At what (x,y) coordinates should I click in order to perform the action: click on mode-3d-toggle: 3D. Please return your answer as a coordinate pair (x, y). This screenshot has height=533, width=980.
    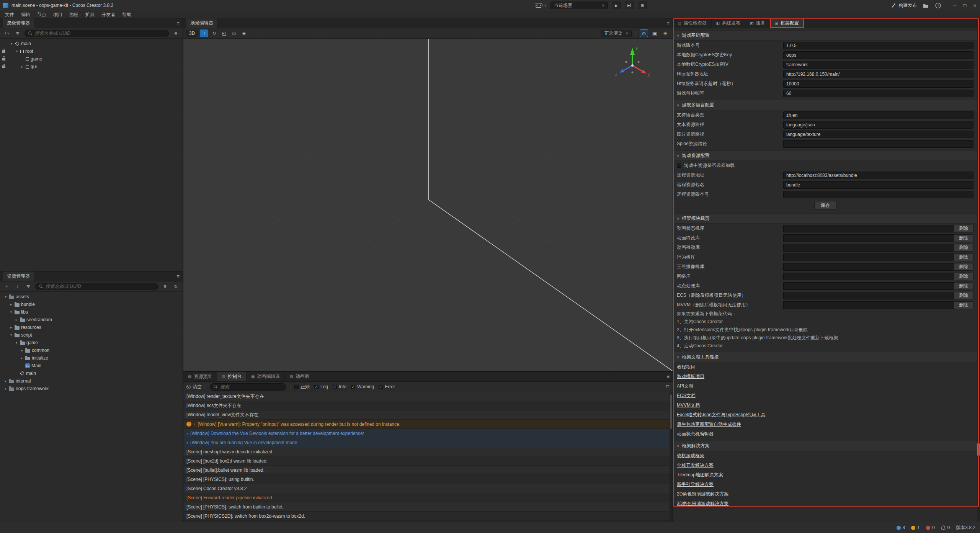
    Looking at the image, I should click on (192, 33).